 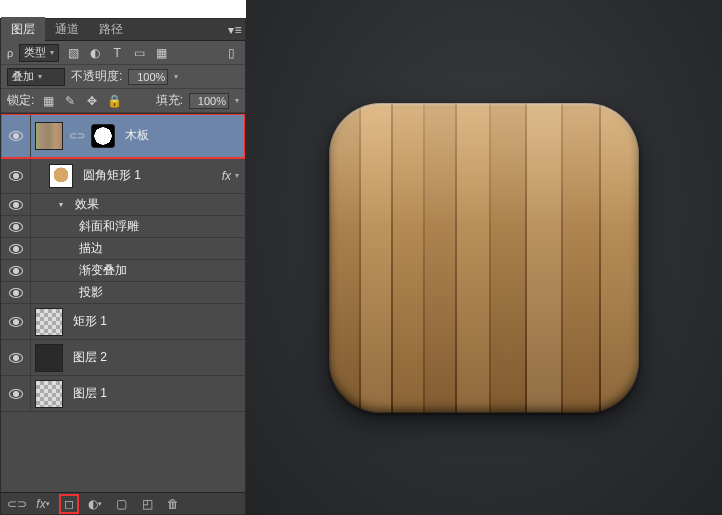 What do you see at coordinates (17, 504) in the screenshot?
I see `link-layers-icon: ⊂⊃` at bounding box center [17, 504].